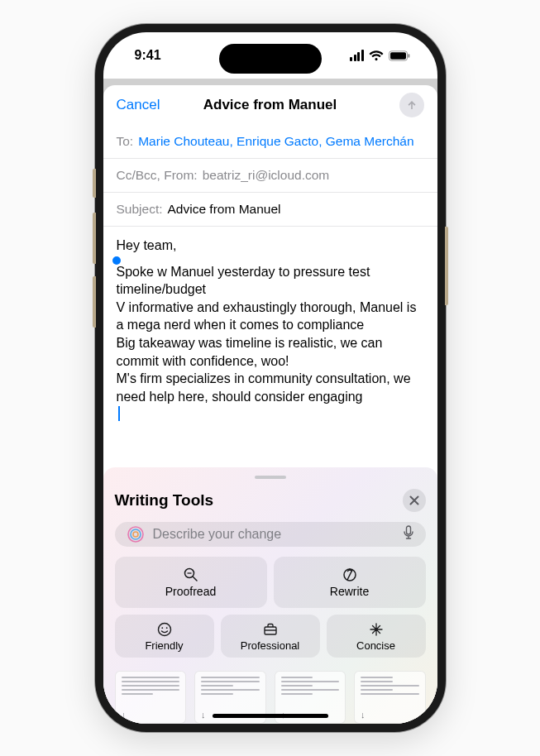  Describe the element at coordinates (165, 636) in the screenshot. I see `friendly-button: Friendly` at that location.